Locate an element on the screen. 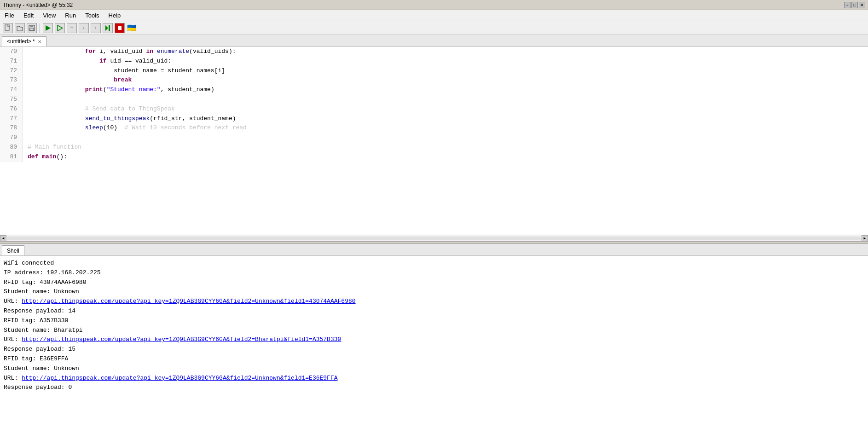  menu-help: Help is located at coordinates (115, 16).